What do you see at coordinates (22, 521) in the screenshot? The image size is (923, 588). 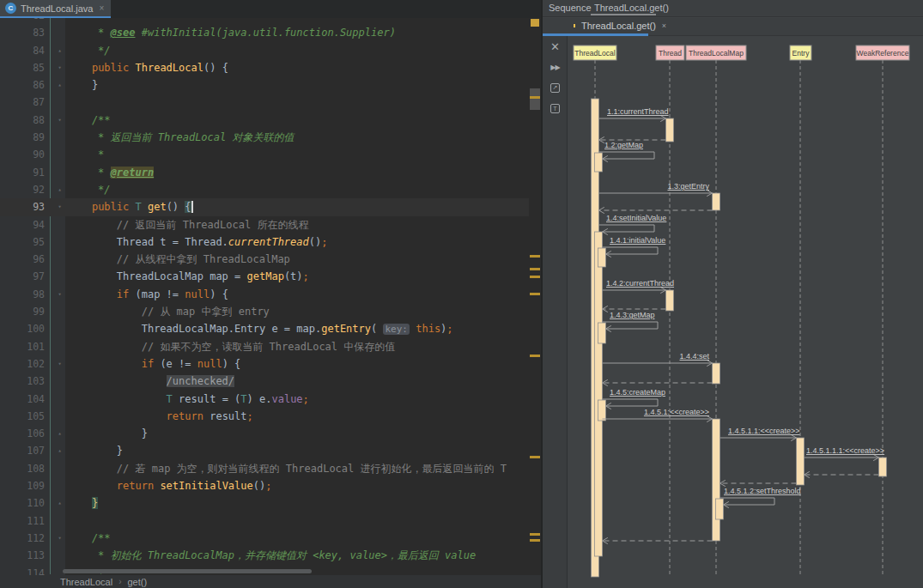 I see `line-number: 111` at bounding box center [22, 521].